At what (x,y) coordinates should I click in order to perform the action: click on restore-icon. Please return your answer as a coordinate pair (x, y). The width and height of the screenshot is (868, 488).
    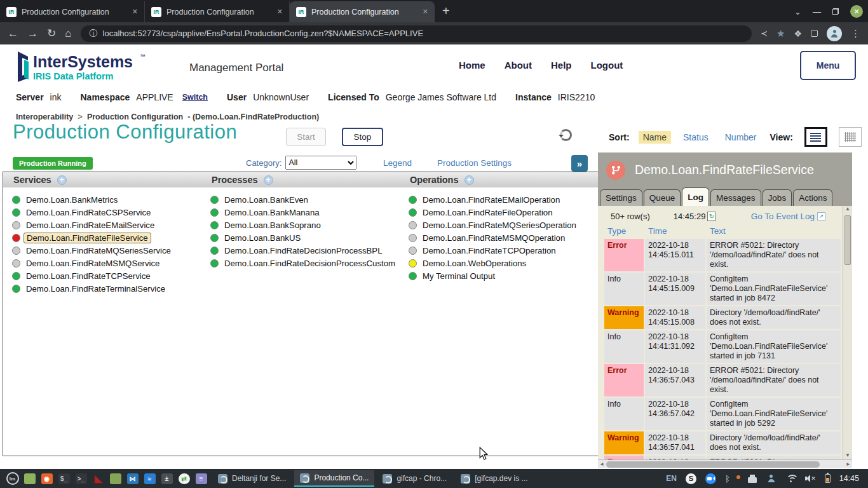
    Looking at the image, I should click on (836, 11).